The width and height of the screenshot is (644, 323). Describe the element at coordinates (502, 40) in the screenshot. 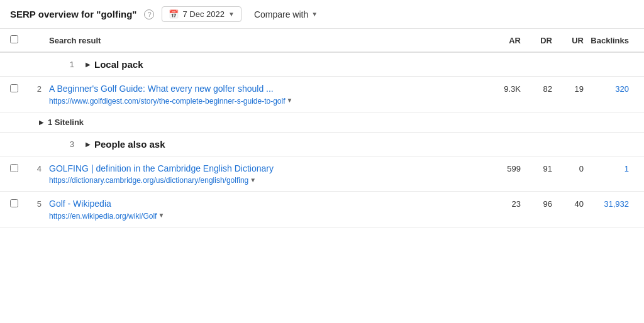

I see `header-ar-col: AR` at that location.